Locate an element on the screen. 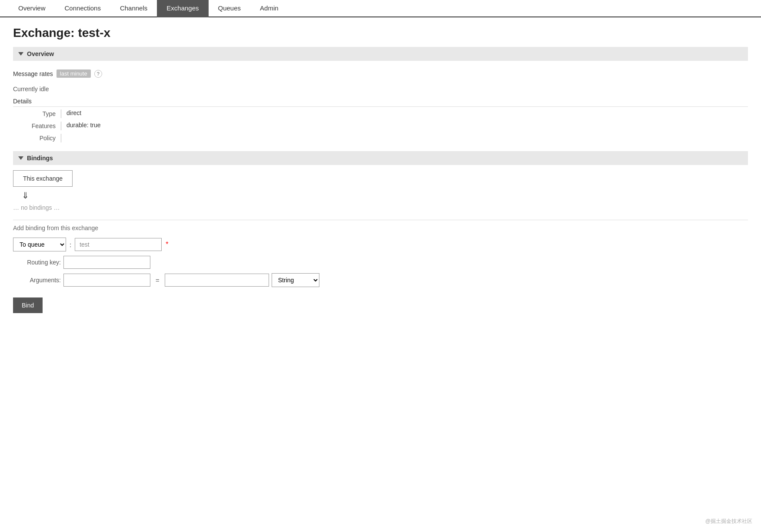 Image resolution: width=761 pixels, height=532 pixels. routing-key-label: Routing key: is located at coordinates (37, 262).